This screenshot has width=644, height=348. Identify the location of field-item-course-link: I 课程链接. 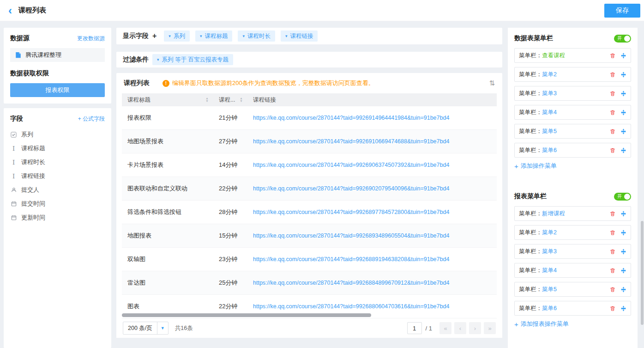
(57, 176).